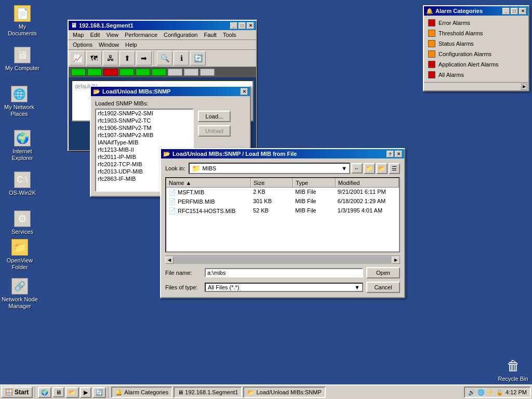  Describe the element at coordinates (20, 294) in the screenshot. I see `icon-network-node-mgr: 🔗 Network Node Manager` at that location.